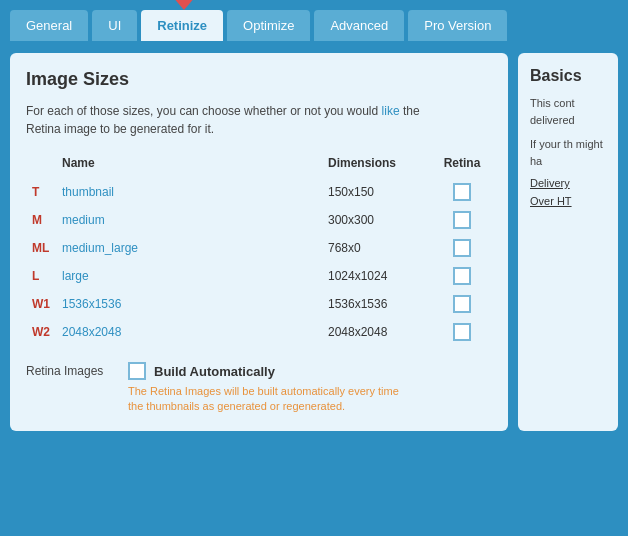  Describe the element at coordinates (462, 332) in the screenshot. I see `checkbox-w2` at that location.